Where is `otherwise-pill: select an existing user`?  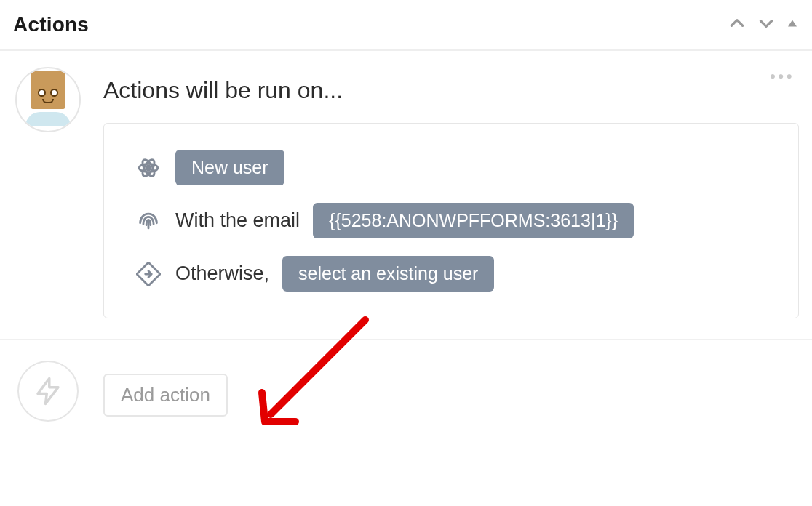
otherwise-pill: select an existing user is located at coordinates (389, 273).